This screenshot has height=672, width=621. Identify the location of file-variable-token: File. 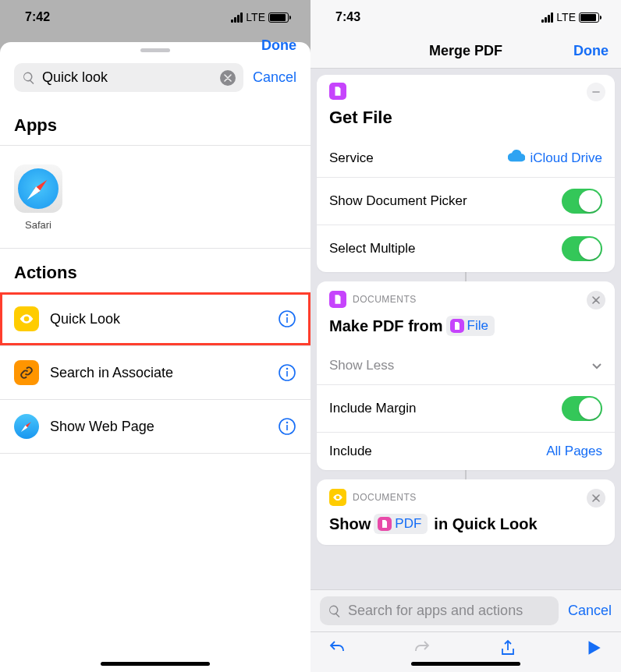
(470, 326).